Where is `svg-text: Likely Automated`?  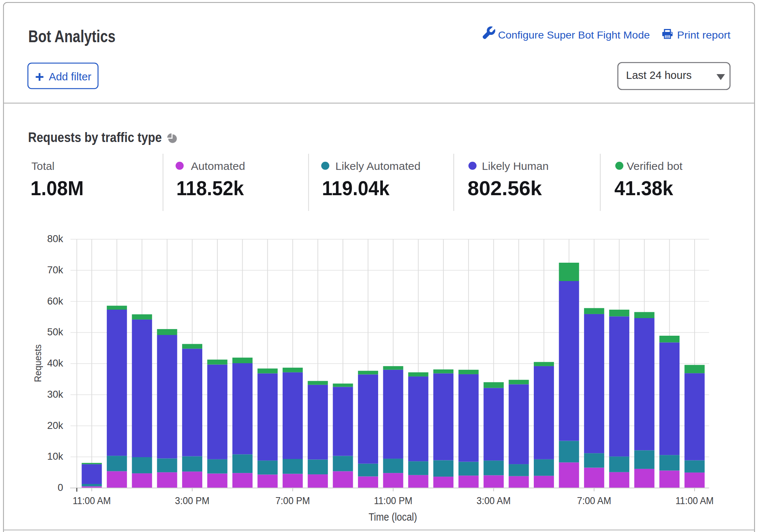 svg-text: Likely Automated is located at coordinates (378, 166).